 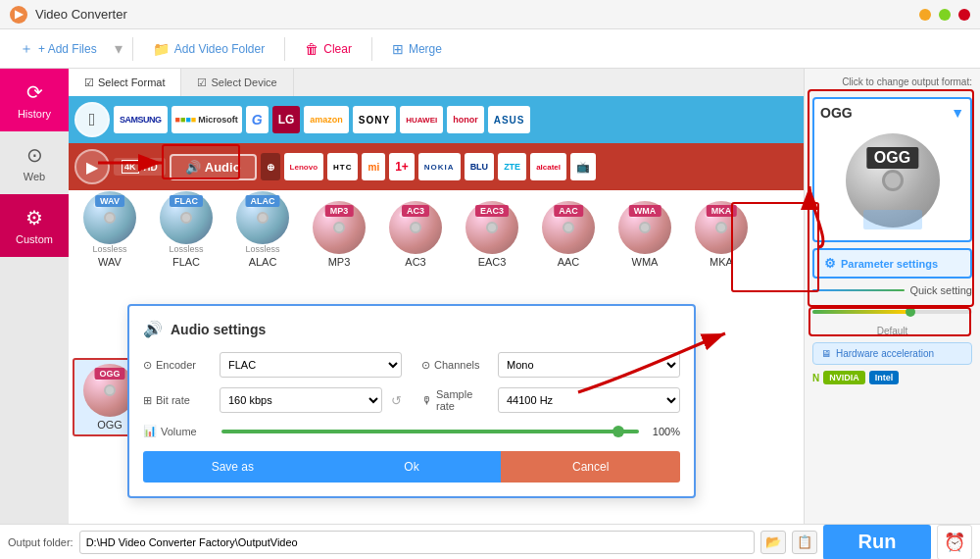 I want to click on ac3-format-item: AC3 AC3, so click(x=416, y=233).